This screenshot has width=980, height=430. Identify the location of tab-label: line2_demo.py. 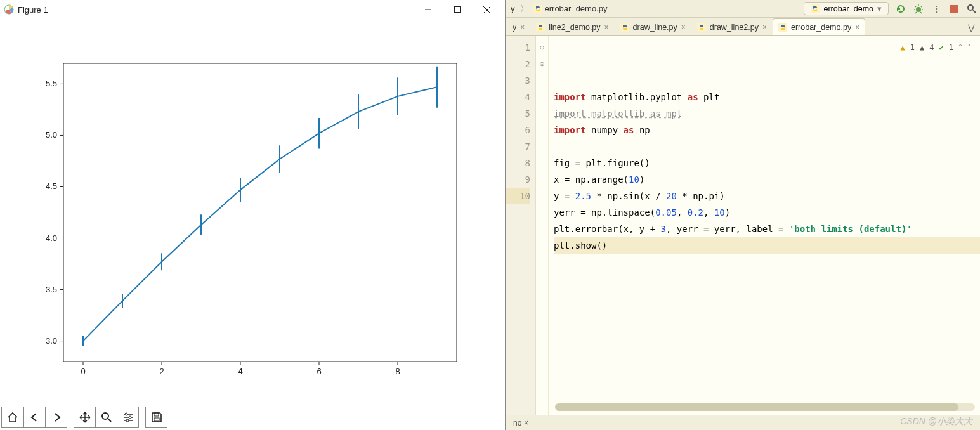
(575, 27).